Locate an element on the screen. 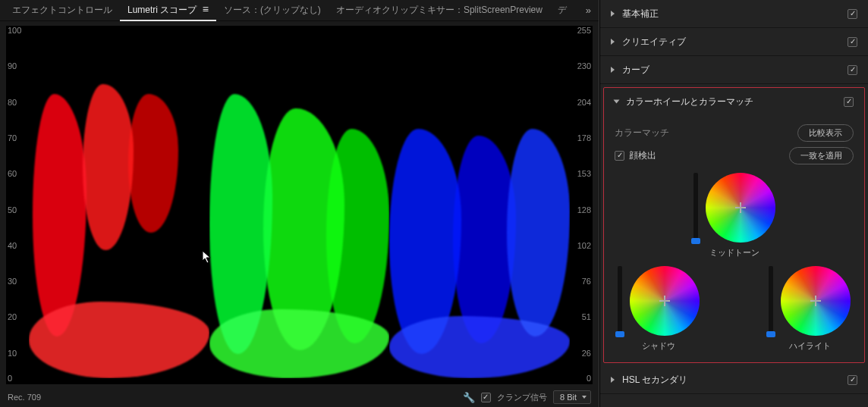 The height and width of the screenshot is (407, 868). section-title: 基本補正 is located at coordinates (640, 14).